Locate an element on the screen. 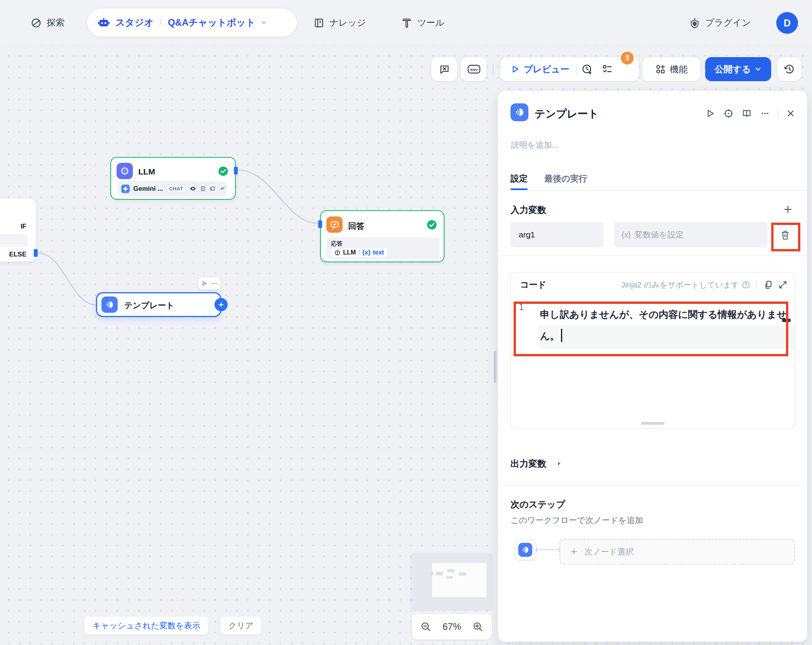 Image resolution: width=812 pixels, height=645 pixels. show-cached-variables-button: キャッシュされた変数を表示 is located at coordinates (146, 626).